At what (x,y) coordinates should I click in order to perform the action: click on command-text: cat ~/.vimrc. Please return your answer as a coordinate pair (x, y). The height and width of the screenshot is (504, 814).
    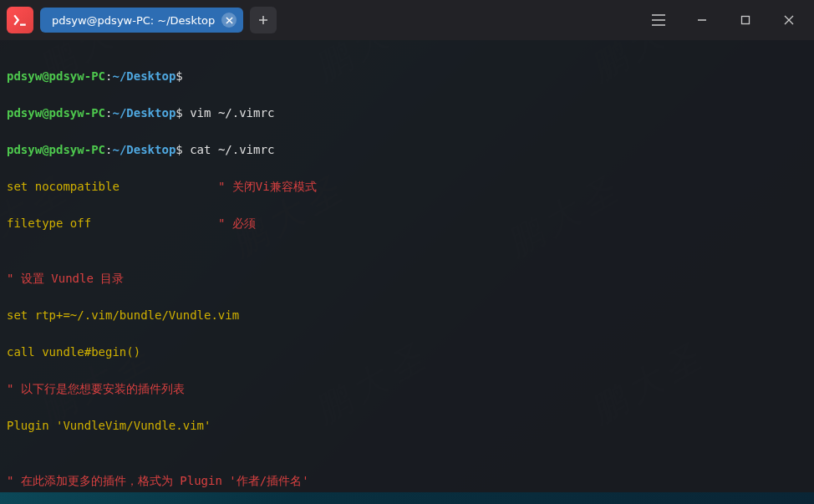
    Looking at the image, I should click on (229, 150).